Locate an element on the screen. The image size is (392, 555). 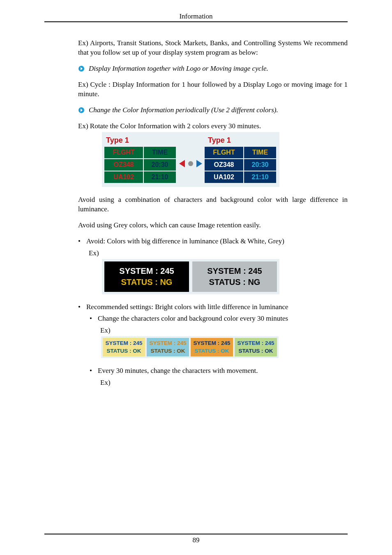
list-item: • Every 30 minutes, change the character… is located at coordinates (219, 371).